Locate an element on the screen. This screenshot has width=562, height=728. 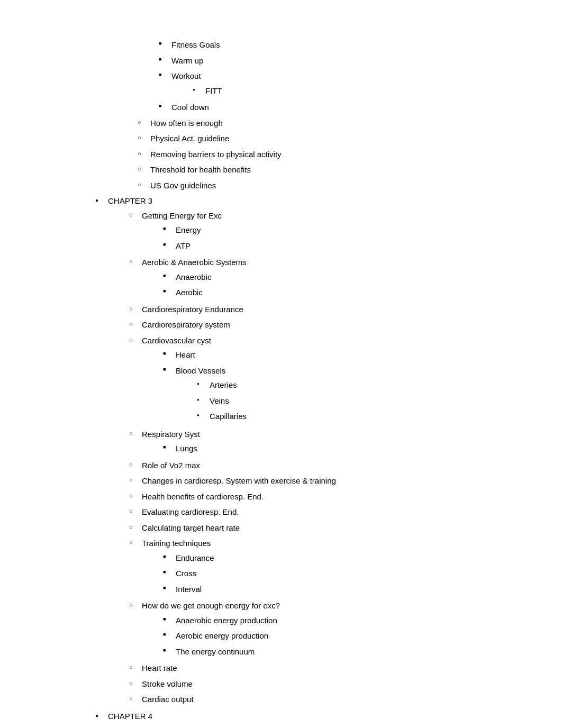
list-item: How do we get enough energy for exc? Ana… is located at coordinates (330, 629).